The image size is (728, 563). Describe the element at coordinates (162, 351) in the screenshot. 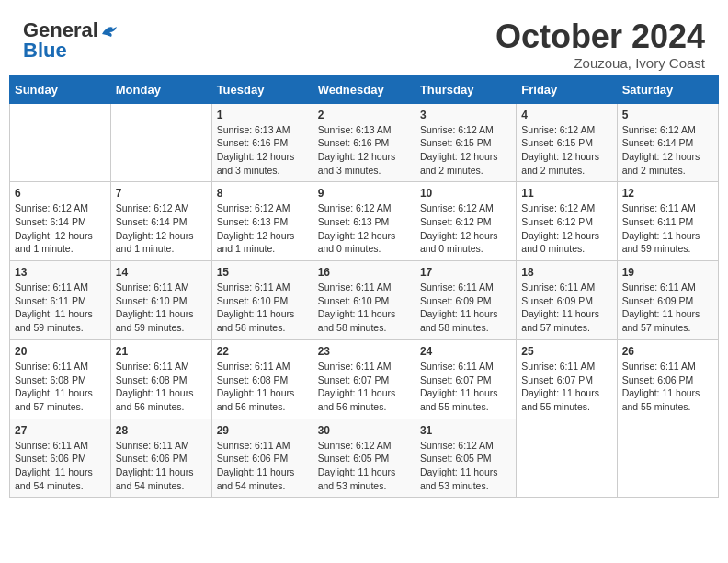

I see `day-number: 21` at that location.